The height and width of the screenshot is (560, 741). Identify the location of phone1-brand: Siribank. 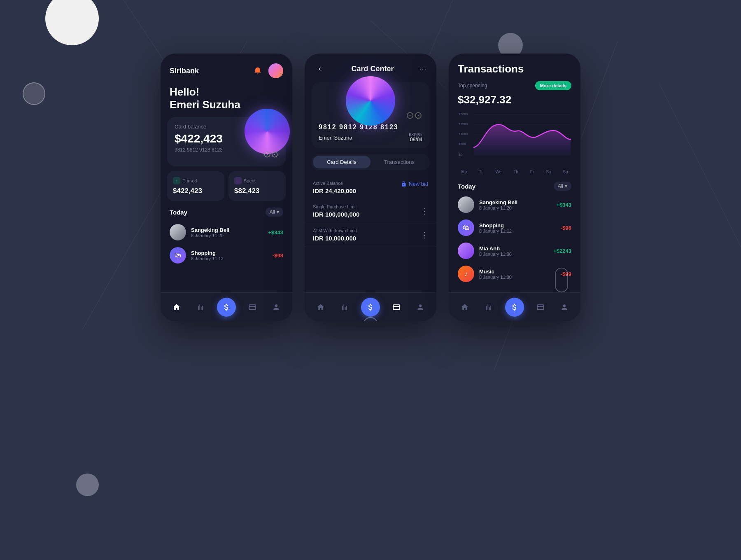
(184, 71).